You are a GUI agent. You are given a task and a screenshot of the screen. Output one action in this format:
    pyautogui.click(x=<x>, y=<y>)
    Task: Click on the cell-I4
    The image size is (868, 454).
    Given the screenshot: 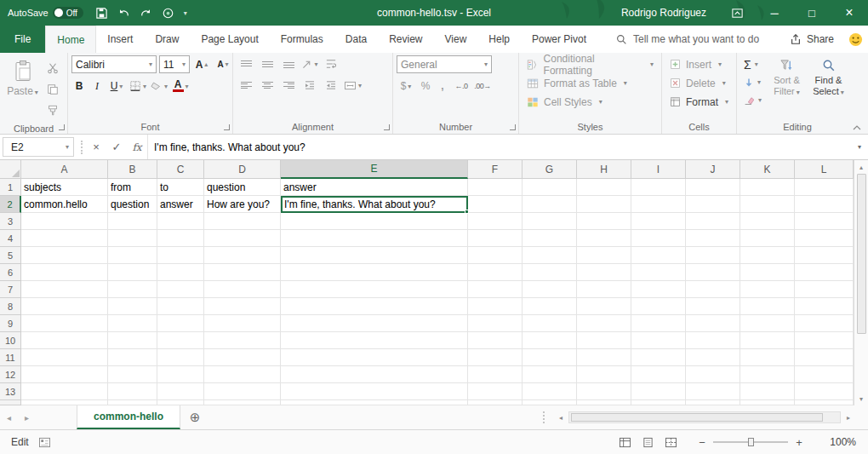 What is the action you would take?
    pyautogui.click(x=659, y=238)
    